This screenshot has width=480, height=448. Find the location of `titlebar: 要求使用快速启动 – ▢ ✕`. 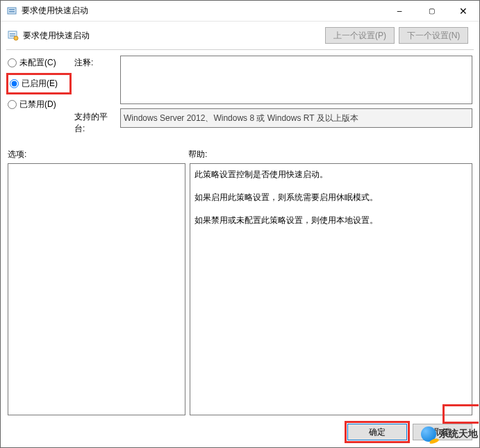

titlebar: 要求使用快速启动 – ▢ ✕ is located at coordinates (240, 11).